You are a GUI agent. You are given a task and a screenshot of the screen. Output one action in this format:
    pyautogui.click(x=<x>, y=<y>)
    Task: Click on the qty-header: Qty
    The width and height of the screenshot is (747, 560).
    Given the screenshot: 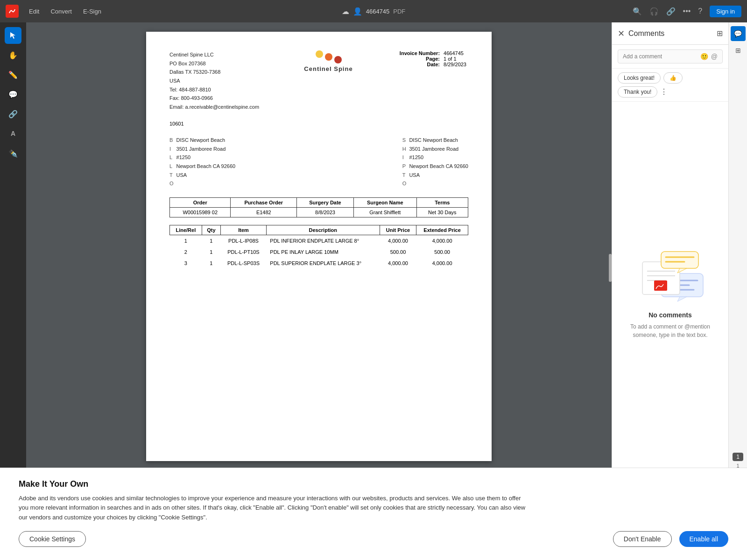 What is the action you would take?
    pyautogui.click(x=211, y=230)
    